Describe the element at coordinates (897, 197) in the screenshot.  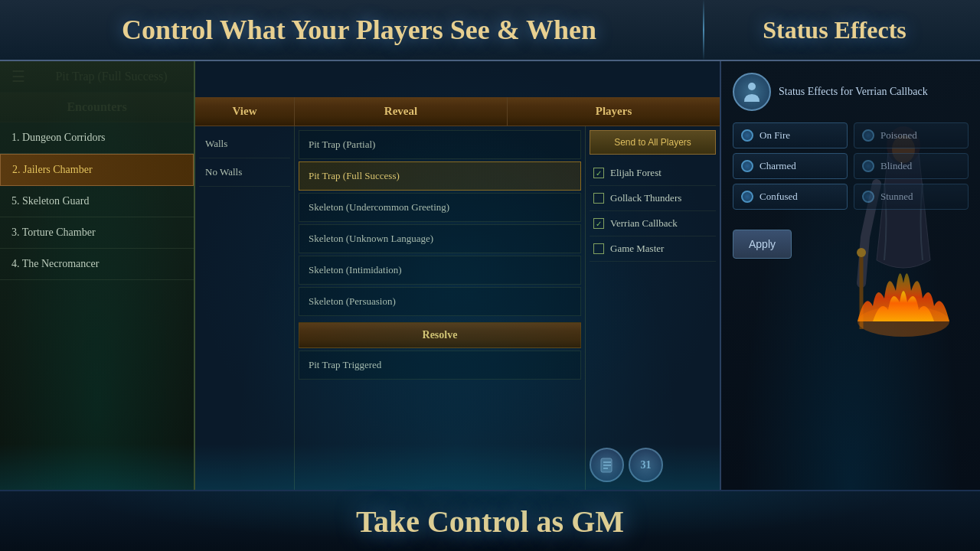
I see `status-stunned-label: Stunned` at that location.